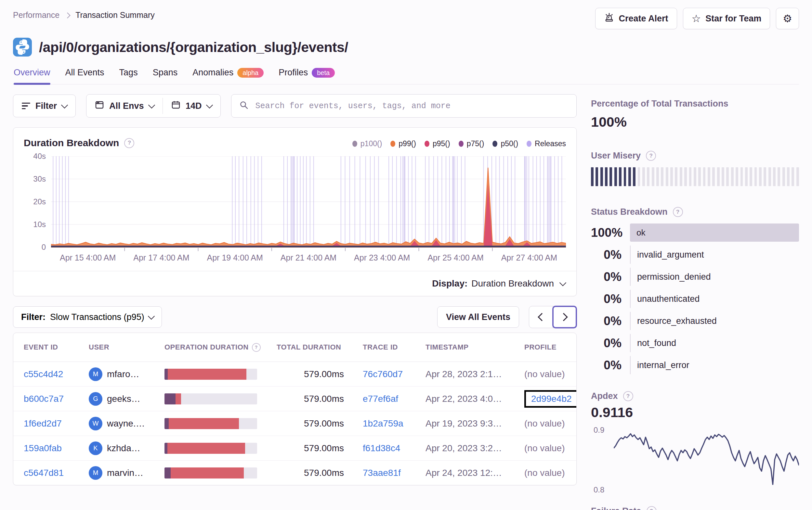 The width and height of the screenshot is (812, 510). Describe the element at coordinates (295, 283) in the screenshot. I see `display-dropdown: Display: Duration Breakdown` at that location.